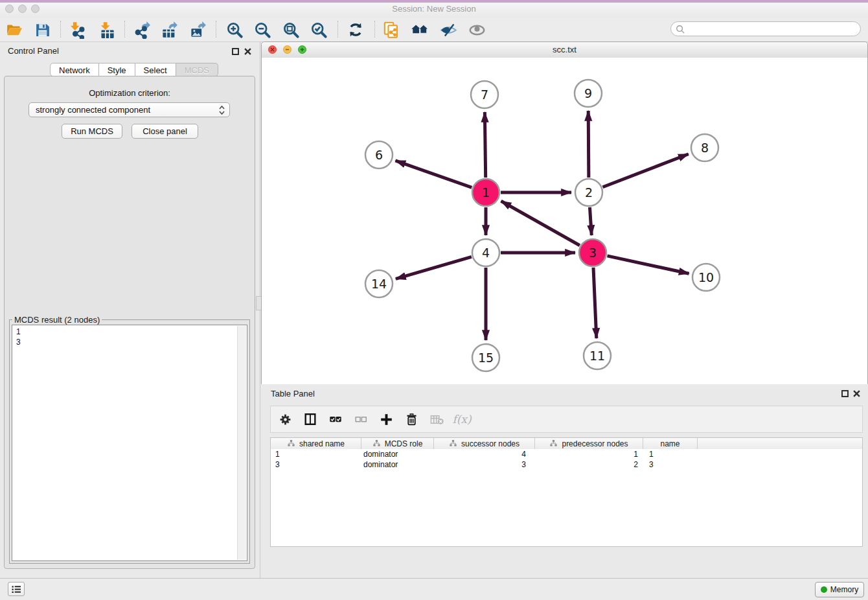  Describe the element at coordinates (589, 465) in the screenshot. I see `table-cell: 2` at that location.